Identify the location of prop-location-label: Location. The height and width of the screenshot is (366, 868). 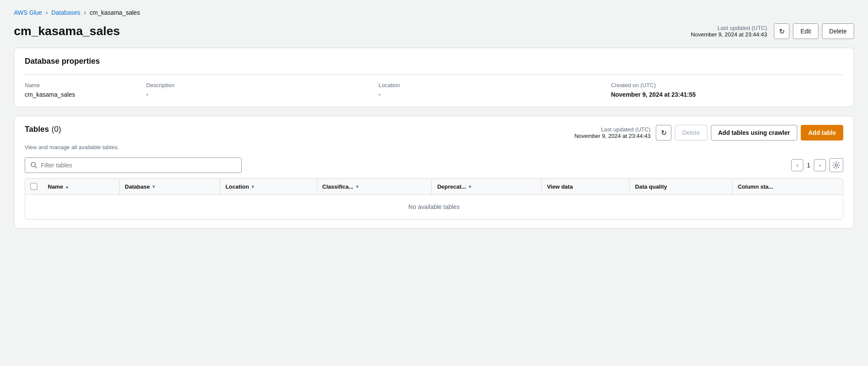
(490, 85).